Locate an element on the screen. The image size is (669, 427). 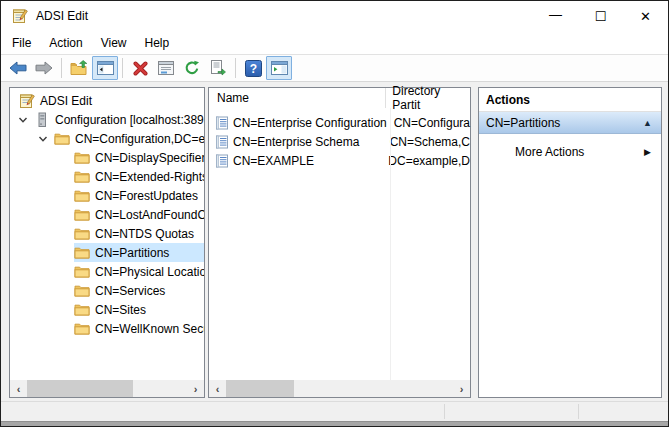
more-actions-item: More Actions ▶ is located at coordinates (570, 152).